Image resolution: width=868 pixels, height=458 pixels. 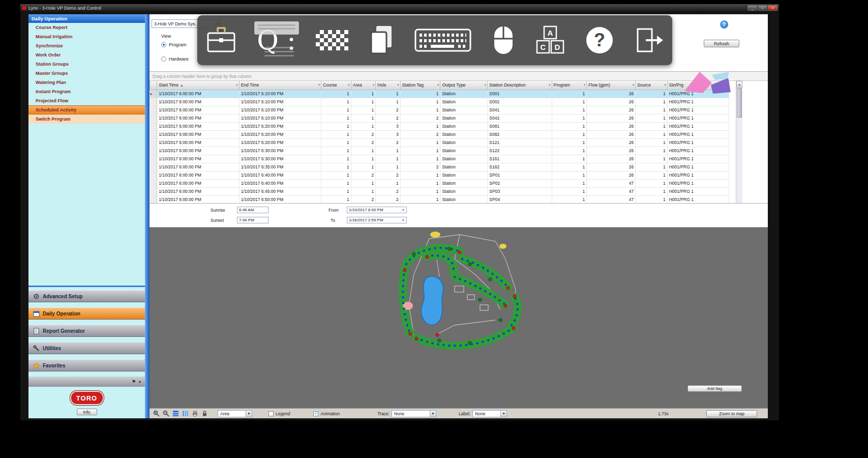 What do you see at coordinates (185, 413) in the screenshot?
I see `map-layer-icon` at bounding box center [185, 413].